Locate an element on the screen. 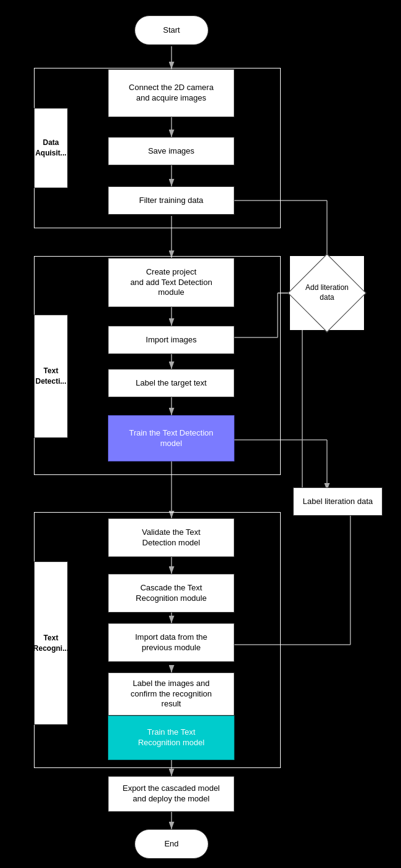  start-node: Start is located at coordinates (172, 30).